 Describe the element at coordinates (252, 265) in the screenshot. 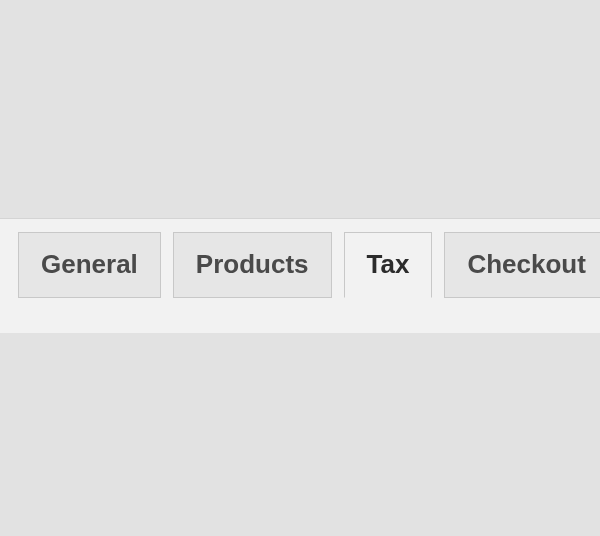

I see `tab-products: Products` at that location.